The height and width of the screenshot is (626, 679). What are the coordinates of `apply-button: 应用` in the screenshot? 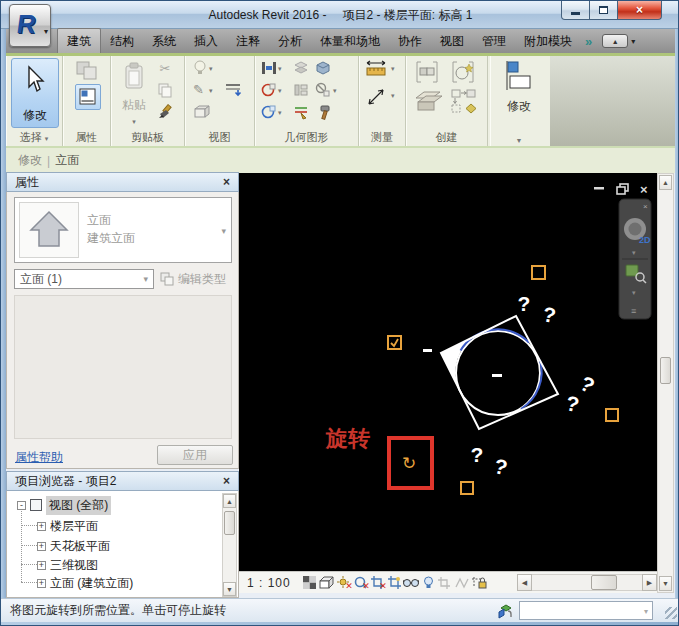 It's located at (195, 455).